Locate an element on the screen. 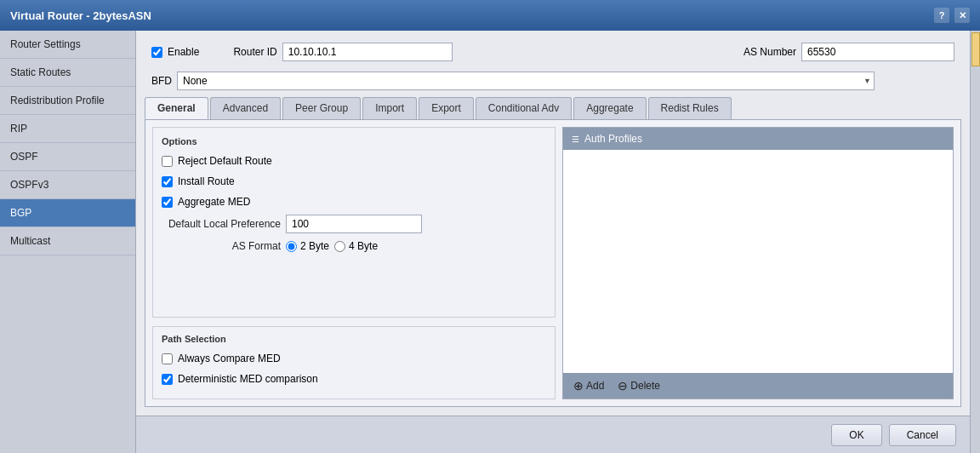 The height and width of the screenshot is (453, 980). title-bar: Virtual Router - 2bytesASN ? ✕ is located at coordinates (490, 15).